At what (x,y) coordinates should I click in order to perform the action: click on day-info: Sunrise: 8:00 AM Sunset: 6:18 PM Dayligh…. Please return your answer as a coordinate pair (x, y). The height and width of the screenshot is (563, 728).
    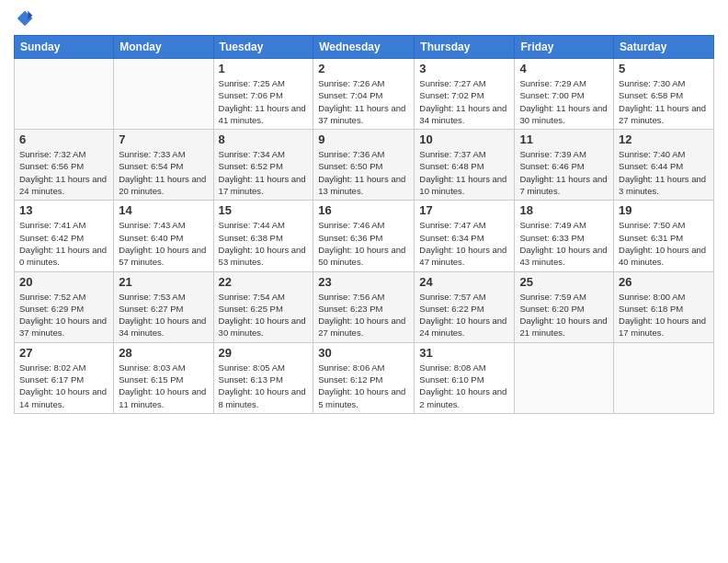
    Looking at the image, I should click on (664, 315).